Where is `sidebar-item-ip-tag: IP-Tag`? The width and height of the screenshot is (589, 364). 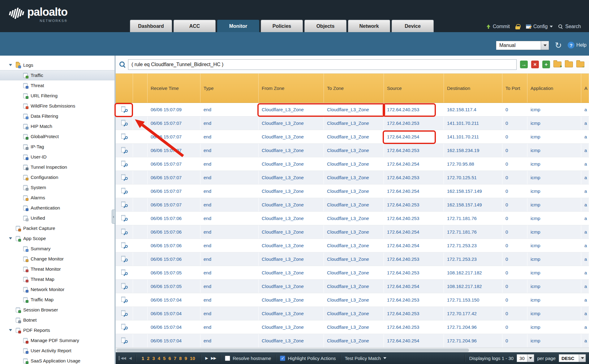 sidebar-item-ip-tag: IP-Tag is located at coordinates (57, 146).